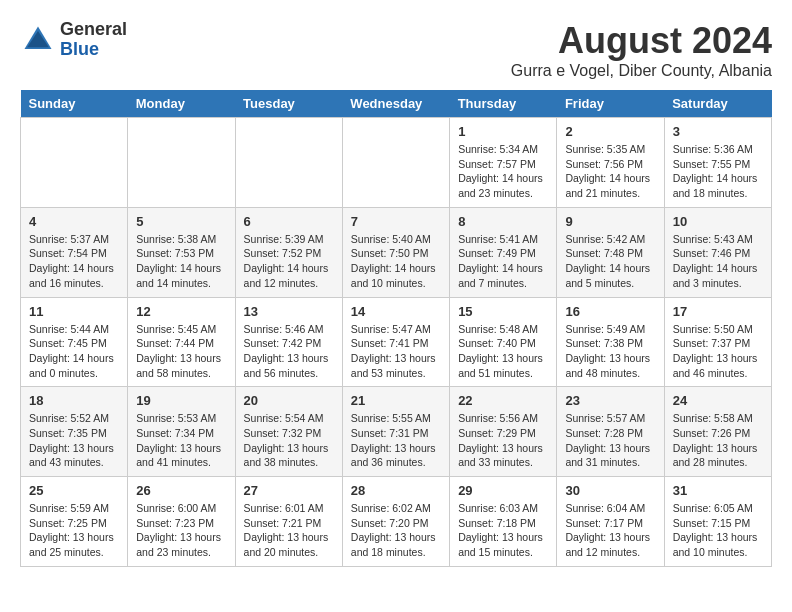 This screenshot has height=612, width=792. I want to click on calendar-cell: 10Sunrise: 5:43 AM Sunset: 7:46 PM Dayli…, so click(718, 252).